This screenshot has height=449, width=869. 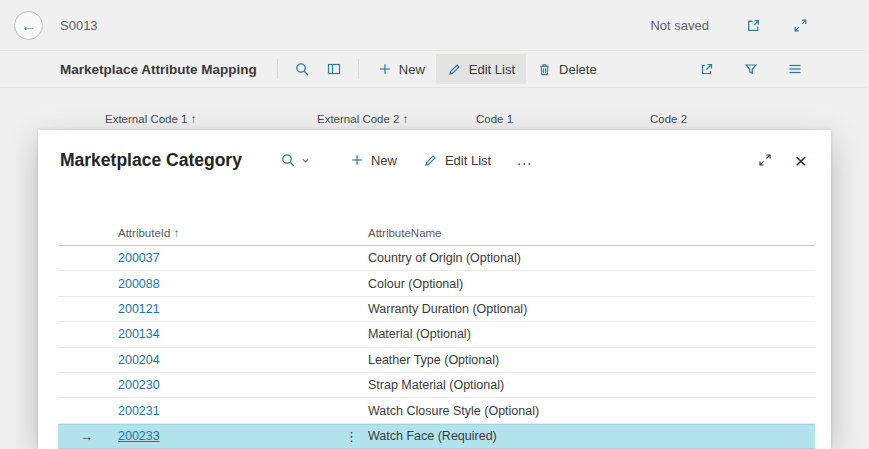 What do you see at coordinates (494, 119) in the screenshot?
I see `column-header-code-1: Code 1` at bounding box center [494, 119].